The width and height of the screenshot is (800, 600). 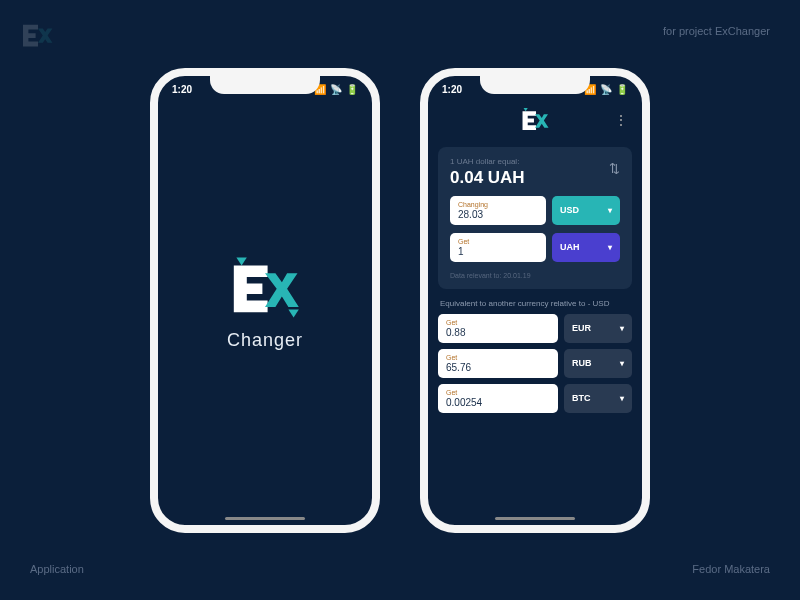 What do you see at coordinates (498, 332) in the screenshot?
I see `equiv-value: 0.88` at bounding box center [498, 332].